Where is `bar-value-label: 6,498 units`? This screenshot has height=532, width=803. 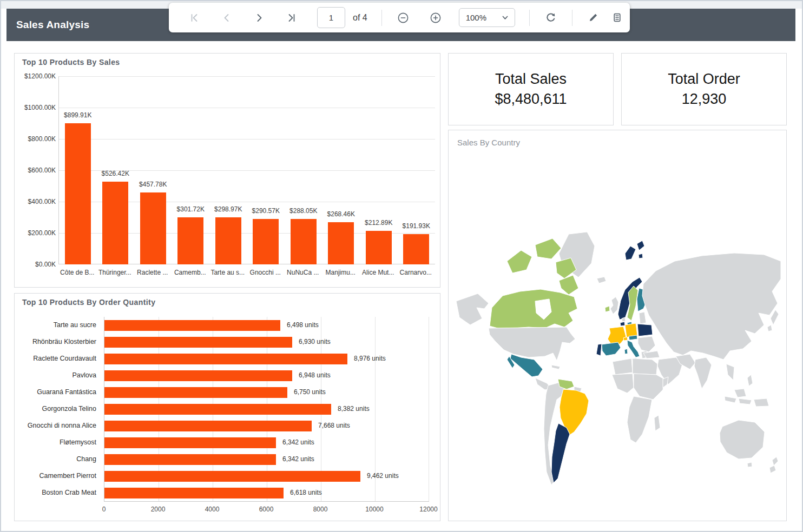
bar-value-label: 6,498 units is located at coordinates (303, 325).